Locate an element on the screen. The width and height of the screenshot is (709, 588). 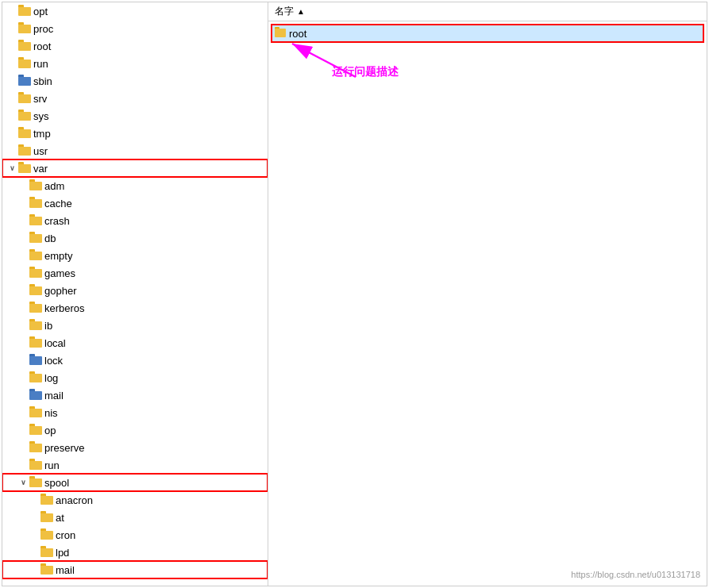
tree-item-kerberos: kerberos is located at coordinates (135, 308).